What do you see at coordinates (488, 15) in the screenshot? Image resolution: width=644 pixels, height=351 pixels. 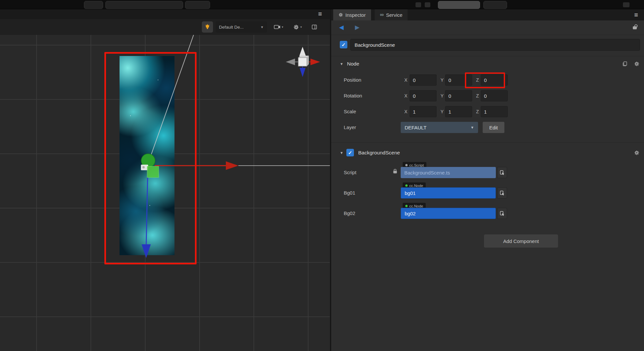 I see `inspector-tabbar: Inspector ∞ Service ≡` at bounding box center [488, 15].